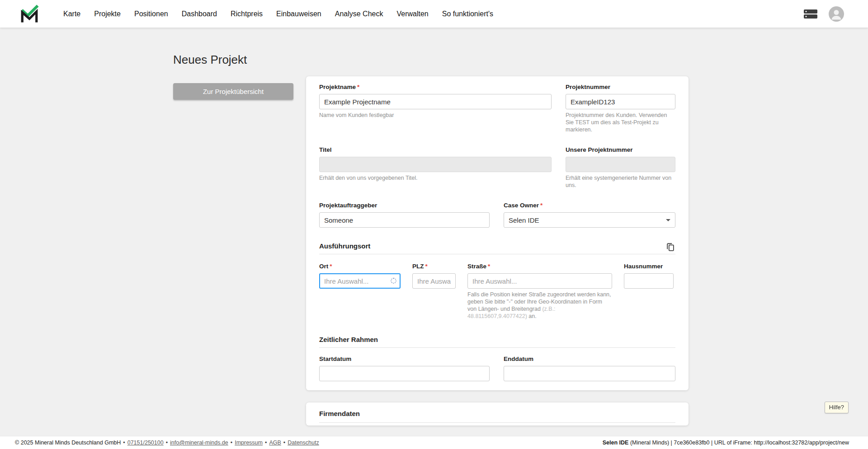 This screenshot has width=868, height=449. What do you see at coordinates (620, 122) in the screenshot?
I see `projektnummer-helper: Projektnummer des Kunden. Verwenden Sie …` at bounding box center [620, 122].